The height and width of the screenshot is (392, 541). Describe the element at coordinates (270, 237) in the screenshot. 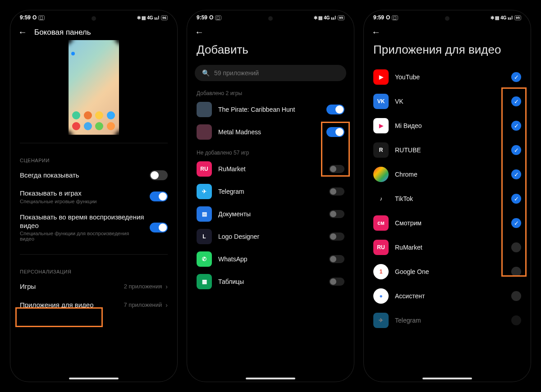

I see `app-name: Logo Designer` at that location.